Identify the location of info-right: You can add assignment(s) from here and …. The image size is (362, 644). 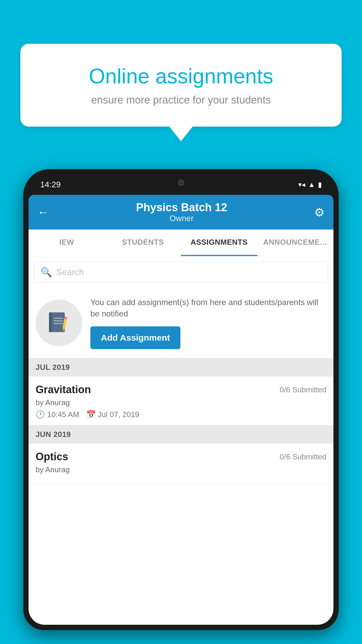
(208, 323).